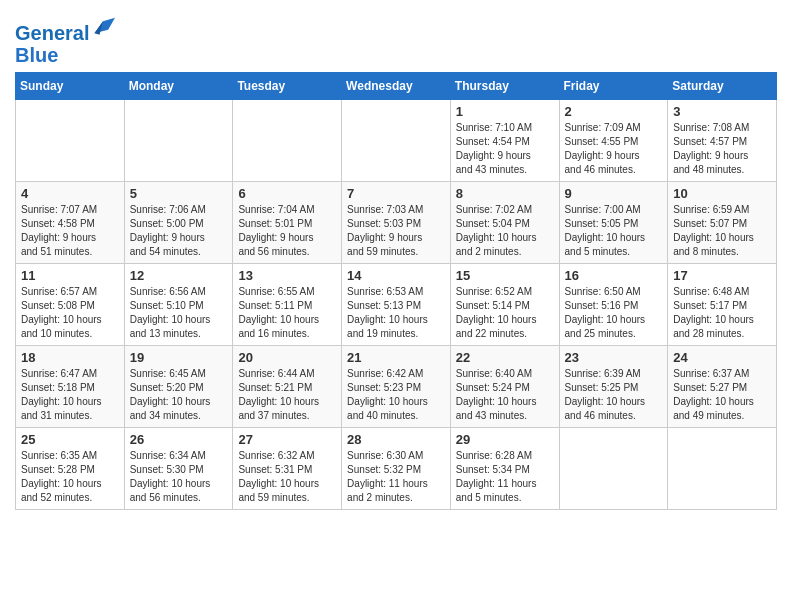 The image size is (792, 612). What do you see at coordinates (614, 305) in the screenshot?
I see `day-cell: 16Sunrise: 6:50 AM Sunset: 5:16 PM Dayli…` at bounding box center [614, 305].